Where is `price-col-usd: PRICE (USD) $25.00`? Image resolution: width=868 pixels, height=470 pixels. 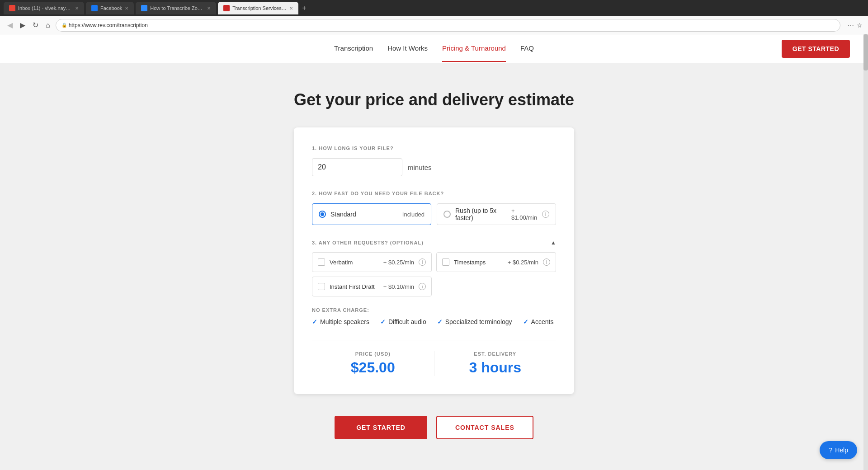
price-col-usd: PRICE (USD) $25.00 is located at coordinates (373, 363).